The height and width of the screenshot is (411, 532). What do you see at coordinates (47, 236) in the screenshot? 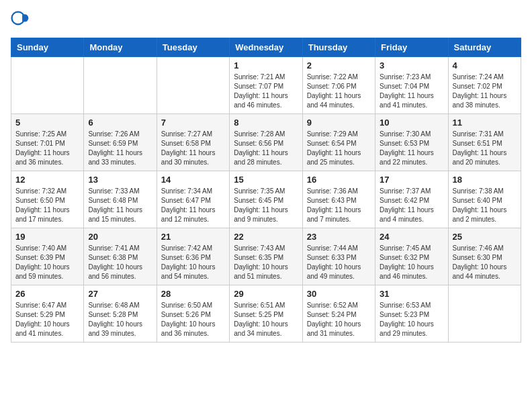
I see `day-number: 19` at bounding box center [47, 236].